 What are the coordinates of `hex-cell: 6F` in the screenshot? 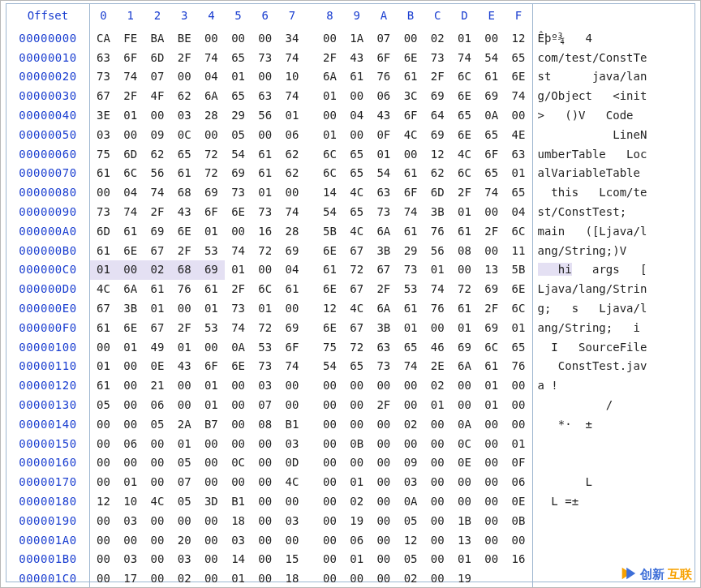 It's located at (411, 193).